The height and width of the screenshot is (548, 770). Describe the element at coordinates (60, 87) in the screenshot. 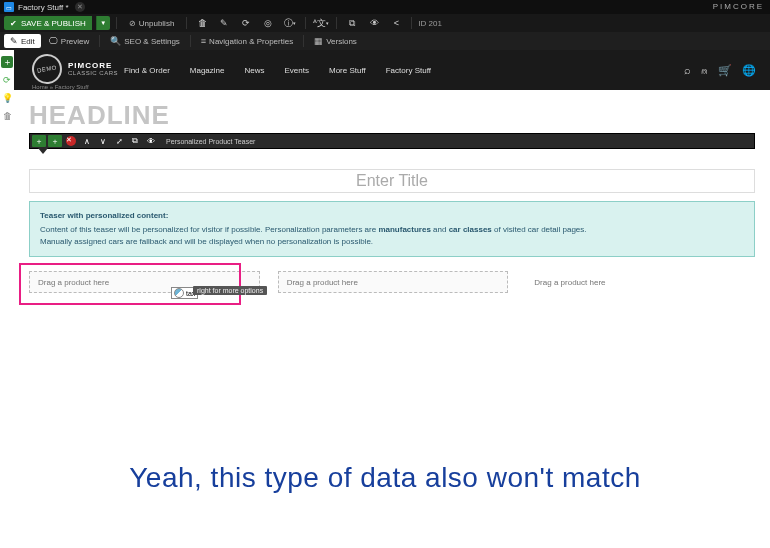

I see `breadcrumb: Home » Factory Stuff` at that location.